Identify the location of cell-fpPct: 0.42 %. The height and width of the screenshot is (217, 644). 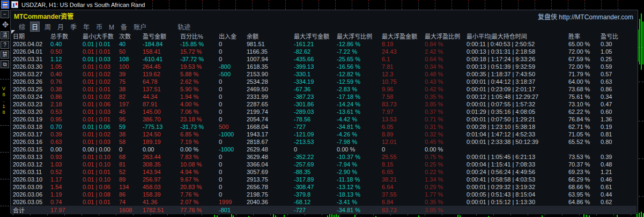
(443, 89).